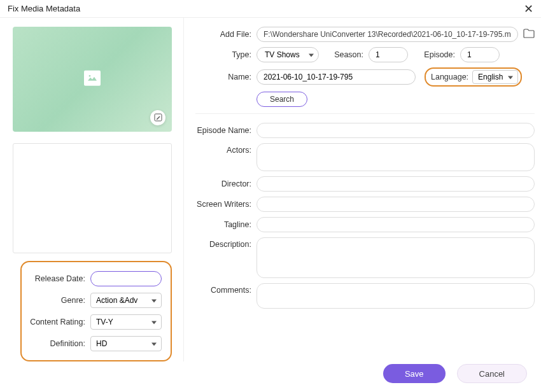  I want to click on edit-thumbnail-button, so click(158, 118).